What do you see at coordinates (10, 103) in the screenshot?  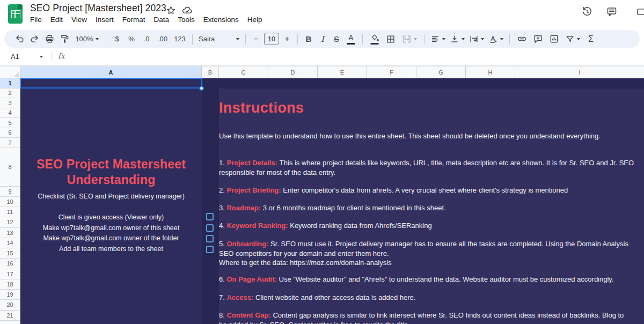 I see `row-header-3: 3` at bounding box center [10, 103].